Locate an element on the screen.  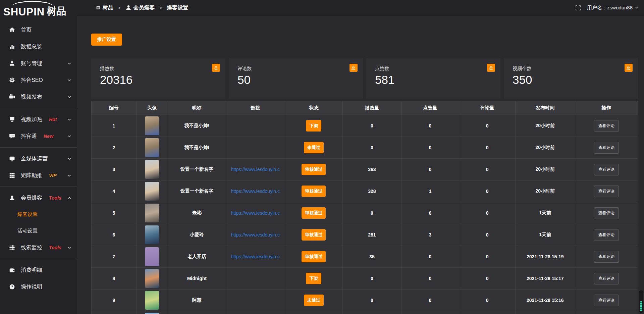
cell-nickname: Midnight is located at coordinates (197, 278).